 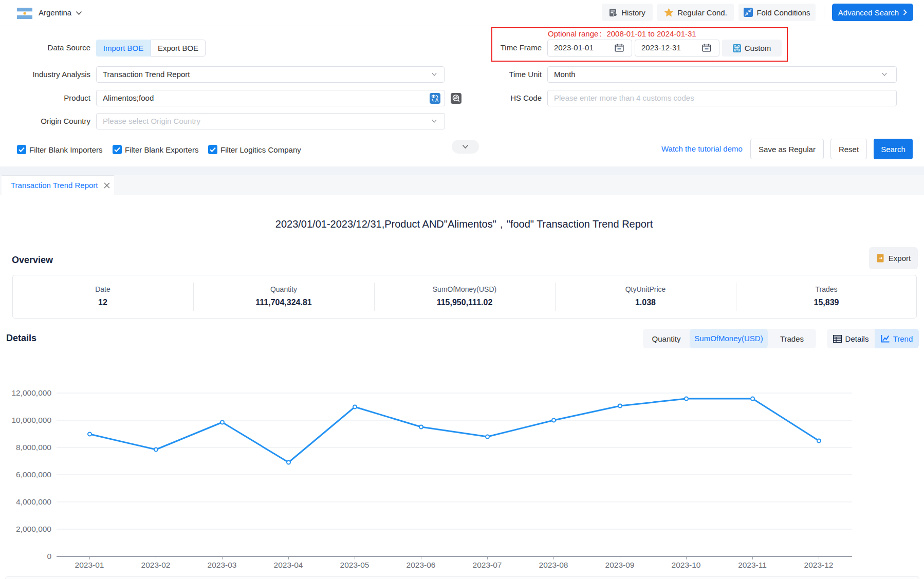 What do you see at coordinates (421, 565) in the screenshot?
I see `svg-text: 2023-06` at bounding box center [421, 565].